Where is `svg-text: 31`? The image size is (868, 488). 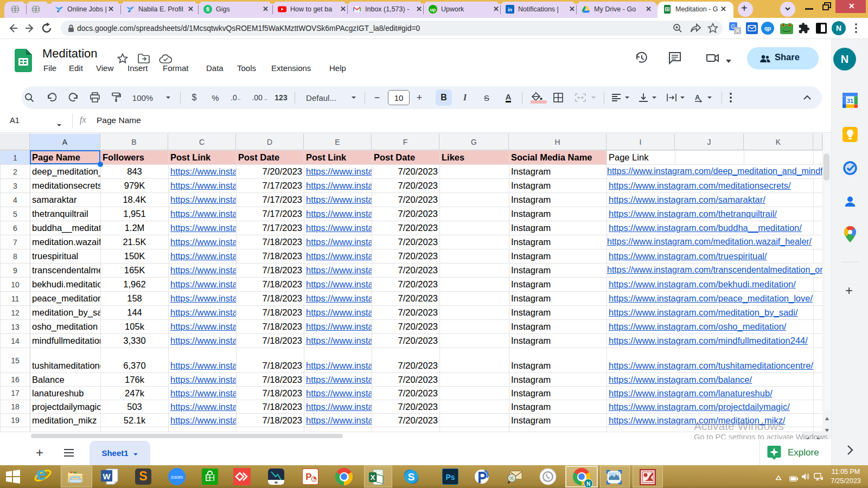
svg-text: 31 is located at coordinates (850, 101).